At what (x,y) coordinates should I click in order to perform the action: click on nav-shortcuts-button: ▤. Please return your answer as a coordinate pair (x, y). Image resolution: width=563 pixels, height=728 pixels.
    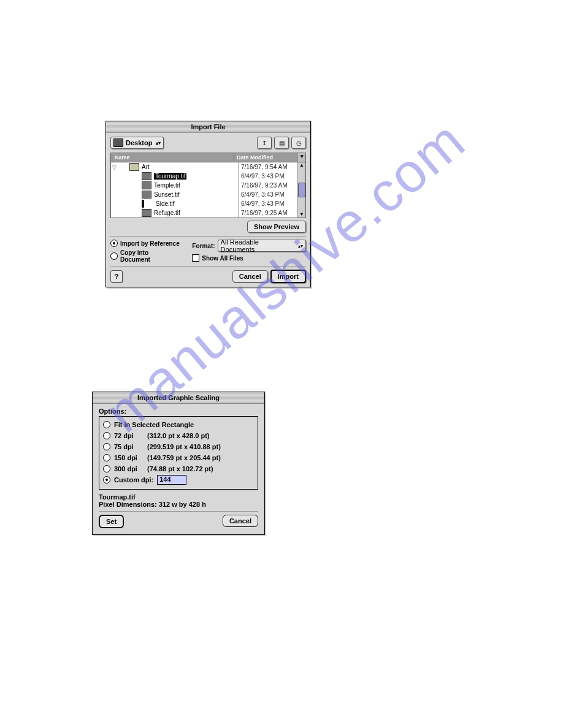
    Looking at the image, I should click on (282, 143).